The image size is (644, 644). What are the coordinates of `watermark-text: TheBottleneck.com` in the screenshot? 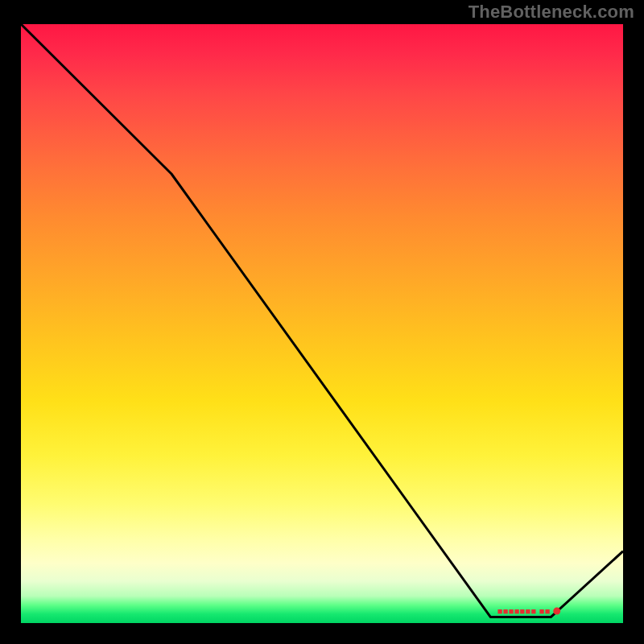 It's located at (551, 12).